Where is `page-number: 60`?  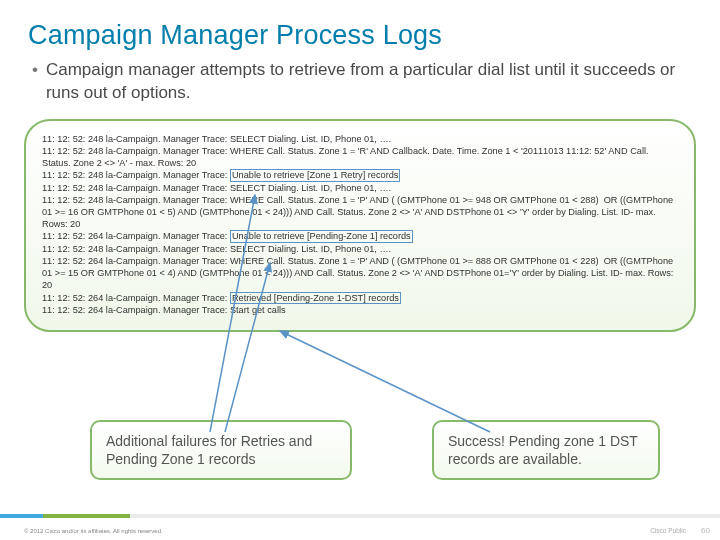
page-number: 60 is located at coordinates (706, 530).